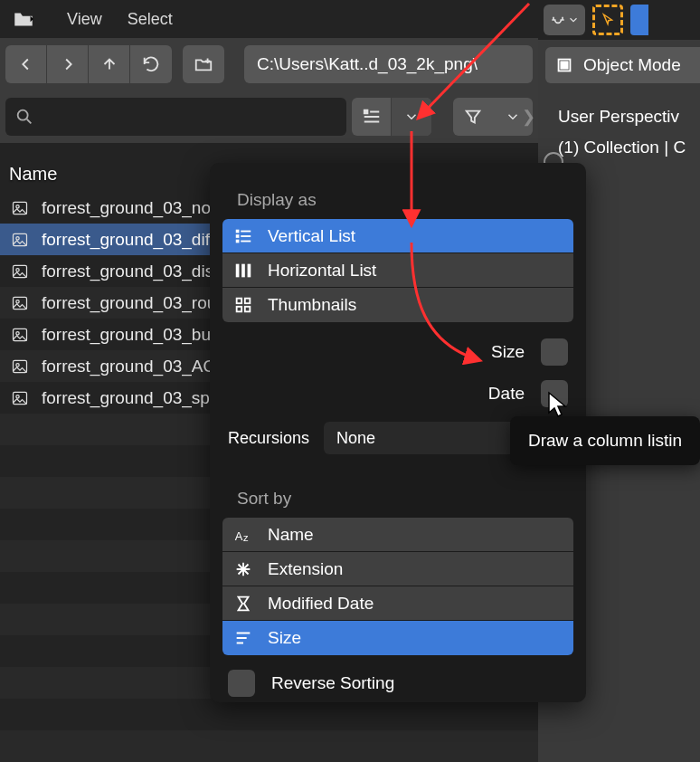 Image resolution: width=700 pixels, height=762 pixels. What do you see at coordinates (493, 117) in the screenshot?
I see `filter-buttons` at bounding box center [493, 117].